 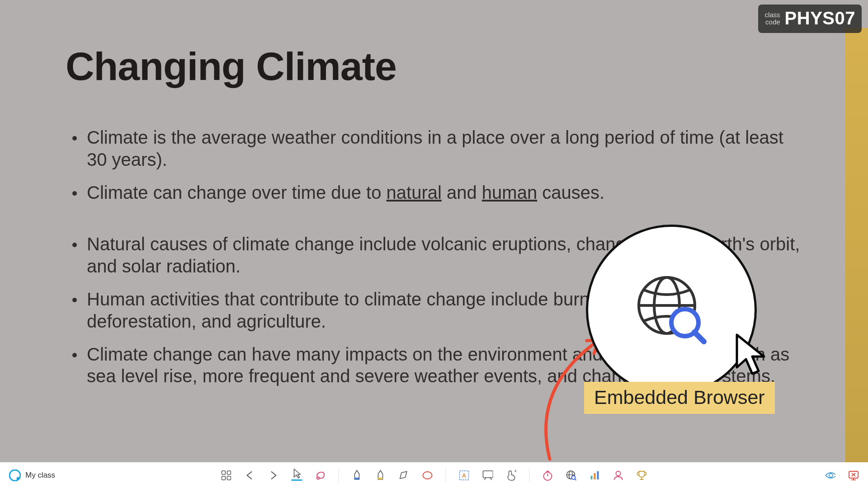 I want to click on class-label-line2: code, so click(x=772, y=22).